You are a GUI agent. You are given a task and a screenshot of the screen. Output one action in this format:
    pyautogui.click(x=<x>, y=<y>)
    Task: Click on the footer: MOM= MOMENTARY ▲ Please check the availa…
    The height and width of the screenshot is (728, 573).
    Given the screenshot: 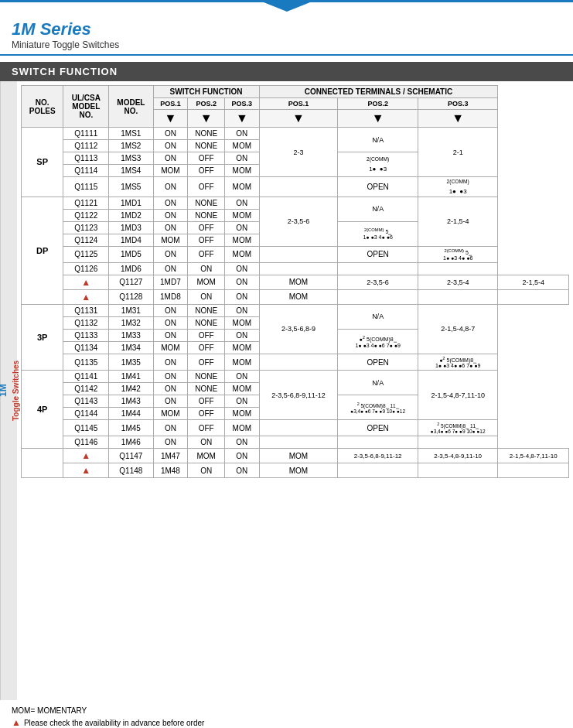 What is the action you would take?
    pyautogui.click(x=286, y=714)
    